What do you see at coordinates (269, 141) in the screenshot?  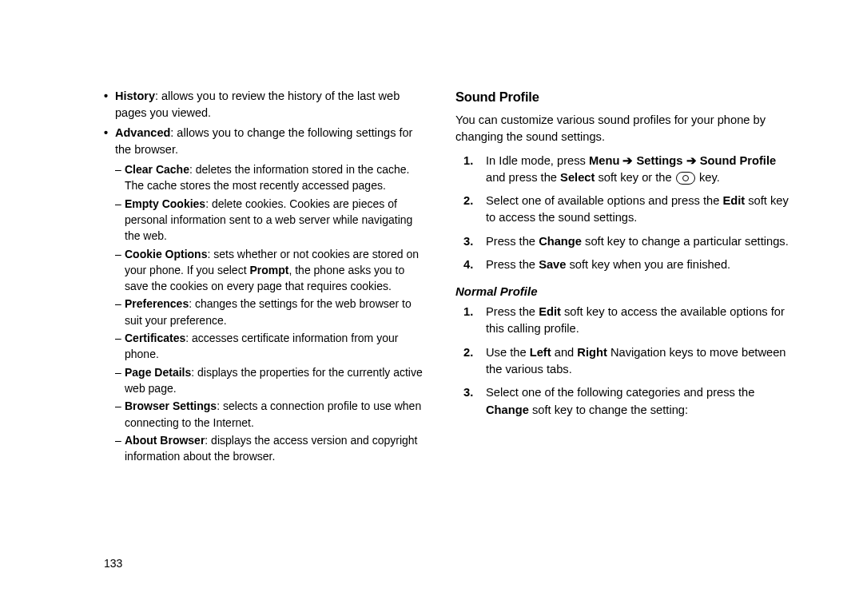 I see `bullet-content: Advanced: allows you to change the follo…` at bounding box center [269, 141].